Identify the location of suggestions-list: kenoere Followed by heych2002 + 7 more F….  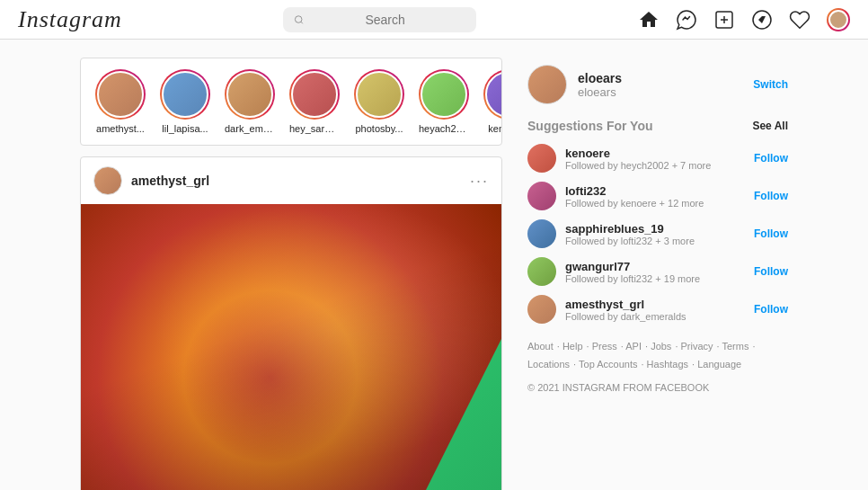
(658, 234).